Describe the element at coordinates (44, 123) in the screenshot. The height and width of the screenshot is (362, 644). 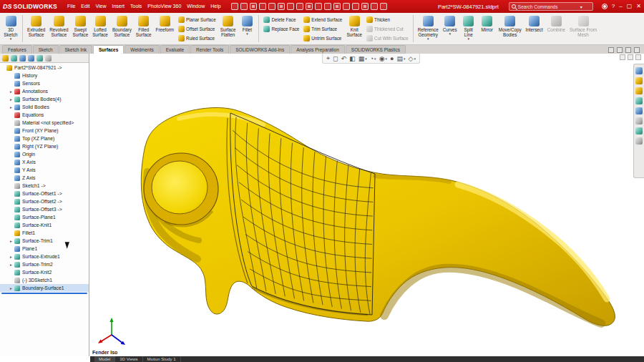
I see `tree-item-material-not-specified: Material <not specified>` at that location.